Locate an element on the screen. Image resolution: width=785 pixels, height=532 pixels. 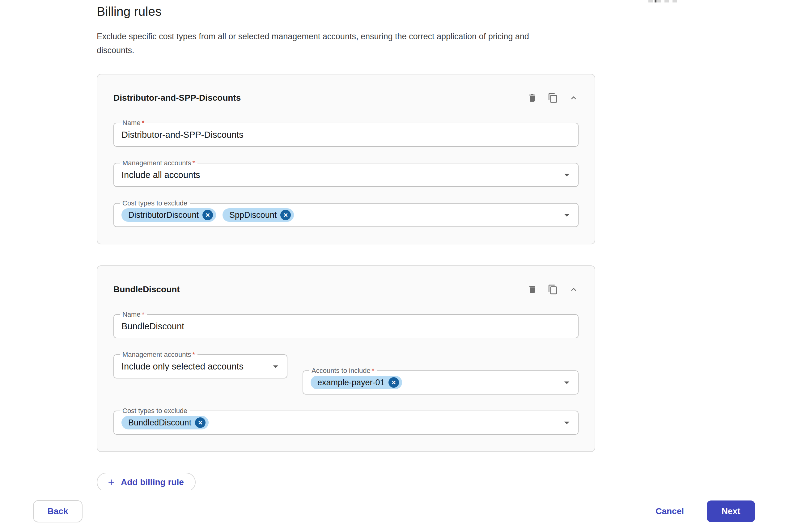
name-field: Name* Distributor-and-SPP-Discounts is located at coordinates (346, 135).